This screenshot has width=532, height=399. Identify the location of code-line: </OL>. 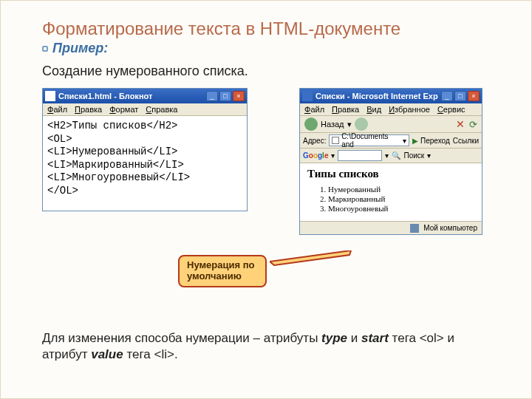
(145, 191).